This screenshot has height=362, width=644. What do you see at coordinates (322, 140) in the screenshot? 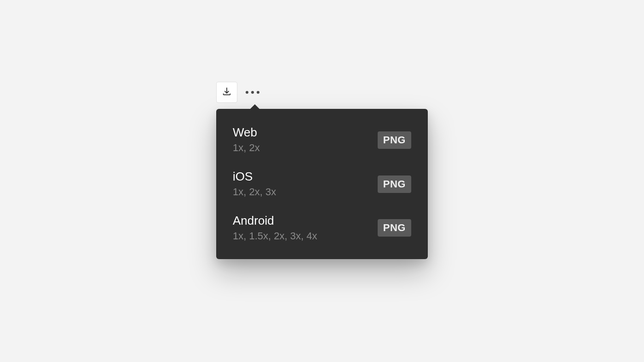
I see `export-preset-web: Web 1x, 2x PNG` at bounding box center [322, 140].